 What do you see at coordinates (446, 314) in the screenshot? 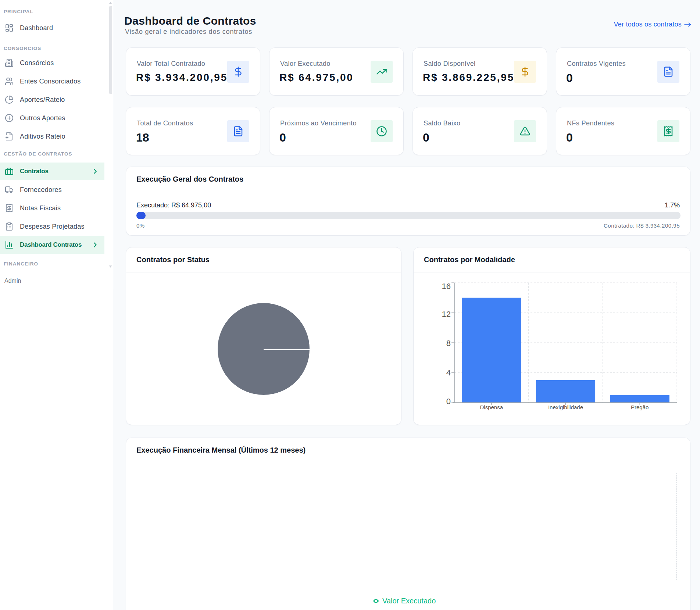
I see `svg-text: 12` at bounding box center [446, 314].